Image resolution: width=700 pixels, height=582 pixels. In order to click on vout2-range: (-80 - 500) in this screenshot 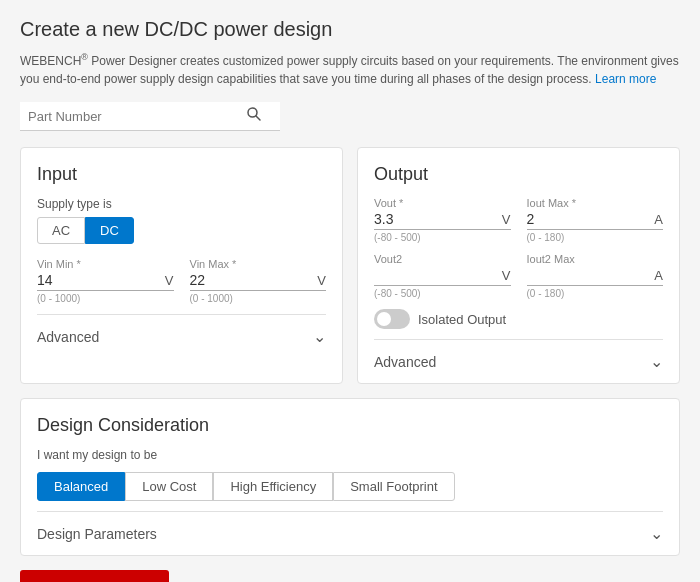, I will do `click(442, 294)`.